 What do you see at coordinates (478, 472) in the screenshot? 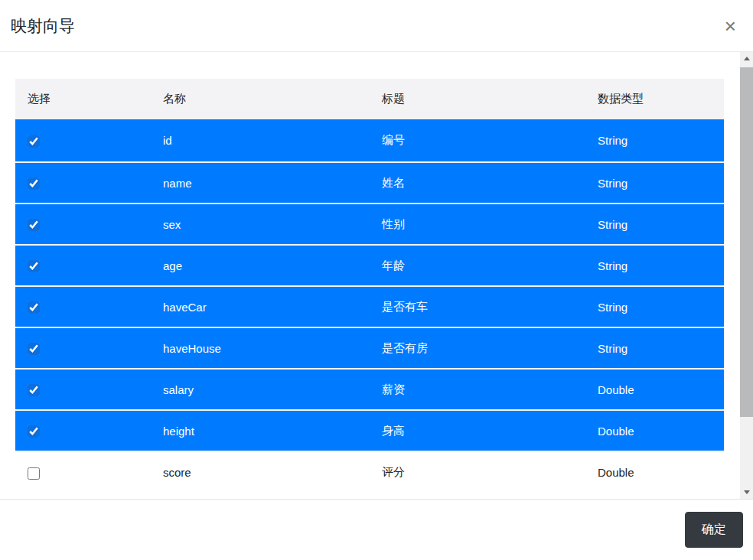
I see `cell-title: 评分` at bounding box center [478, 472].